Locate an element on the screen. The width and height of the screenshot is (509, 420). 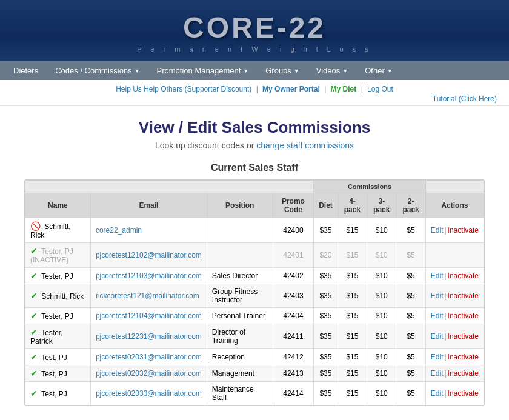
log-out-link: Log Out is located at coordinates (381, 89).